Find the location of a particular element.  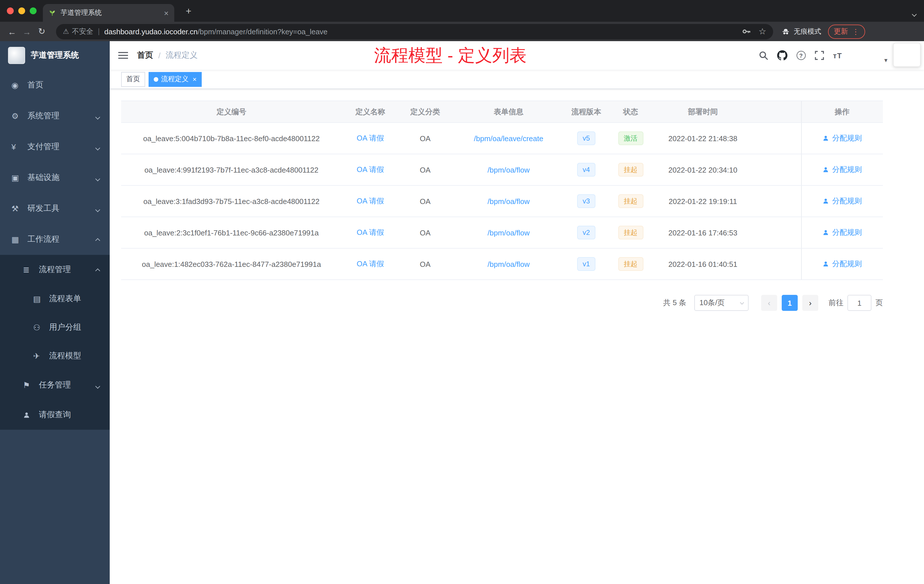

sidebar-item-devtools: ⚒ 研发工具 is located at coordinates (55, 209).